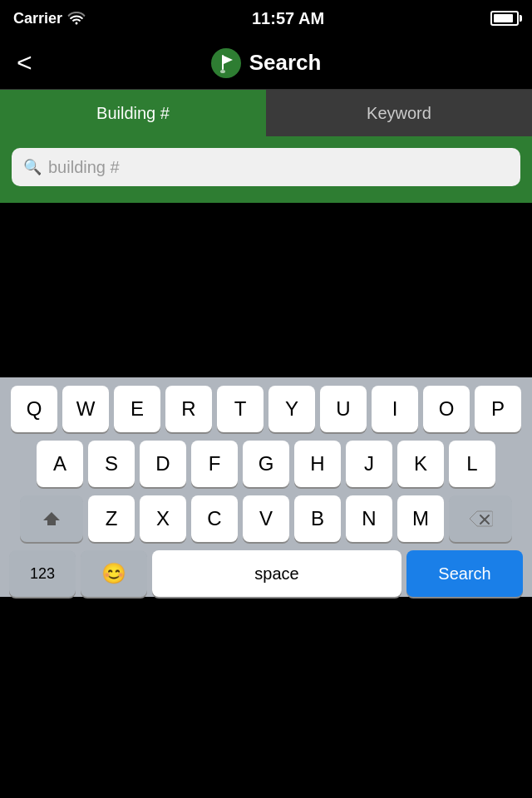 This screenshot has width=532, height=798. Describe the element at coordinates (25, 63) in the screenshot. I see `back-button: <` at that location.